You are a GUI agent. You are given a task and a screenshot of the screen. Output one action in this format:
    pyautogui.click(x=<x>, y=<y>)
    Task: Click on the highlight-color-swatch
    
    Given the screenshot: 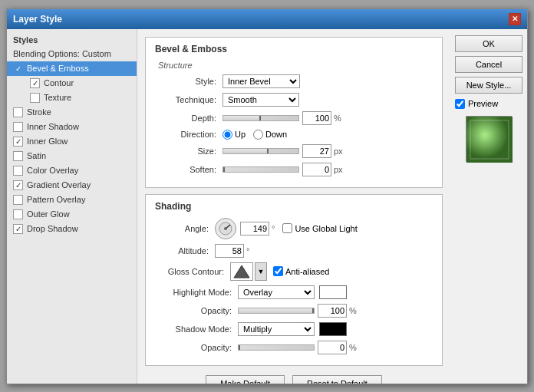 What is the action you would take?
    pyautogui.click(x=333, y=292)
    